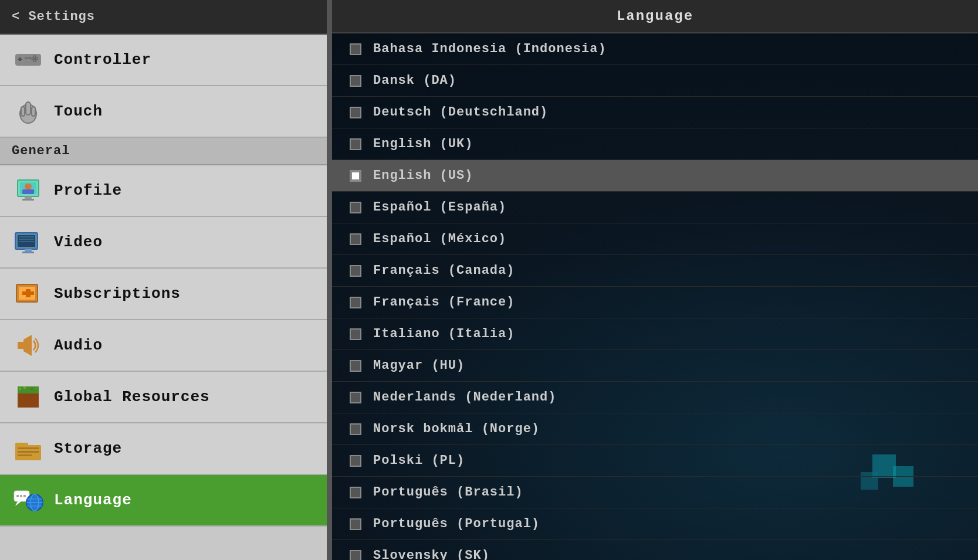 The height and width of the screenshot is (560, 978). I want to click on sidebar-item-profile: Profile, so click(163, 191).